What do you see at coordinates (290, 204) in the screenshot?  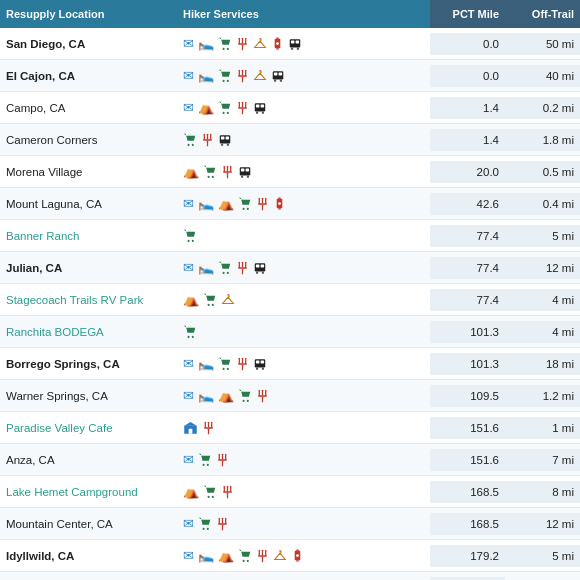 I see `table-row: Mount Laguna, CA✉🛌⛺42.60.4 mi` at bounding box center [290, 204].